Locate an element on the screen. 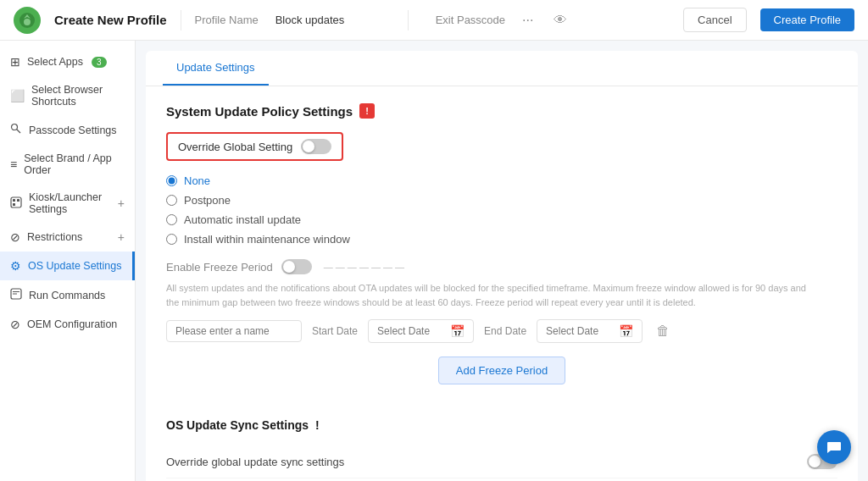 The width and height of the screenshot is (868, 481). profile-name-label: Profile Name is located at coordinates (227, 20).